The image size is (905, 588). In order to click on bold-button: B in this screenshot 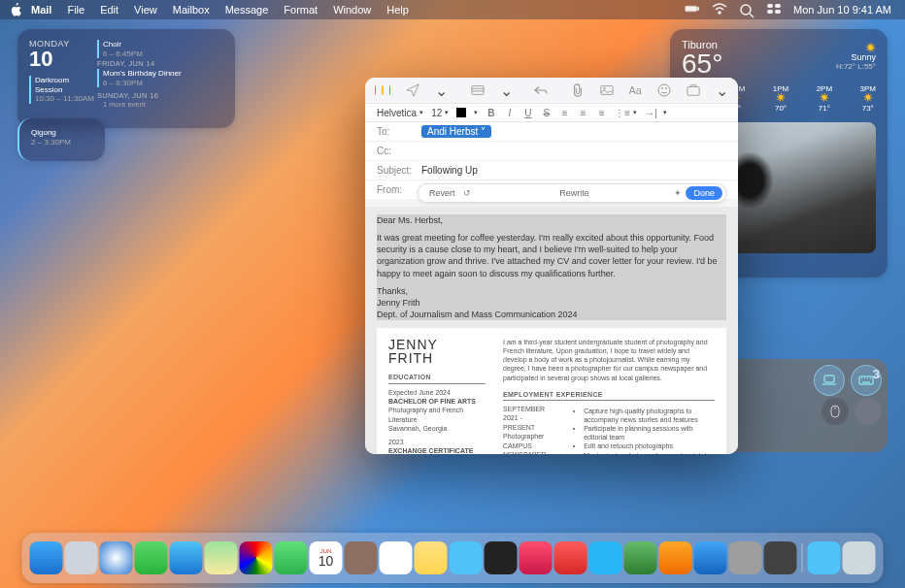, I will do `click(491, 113)`.